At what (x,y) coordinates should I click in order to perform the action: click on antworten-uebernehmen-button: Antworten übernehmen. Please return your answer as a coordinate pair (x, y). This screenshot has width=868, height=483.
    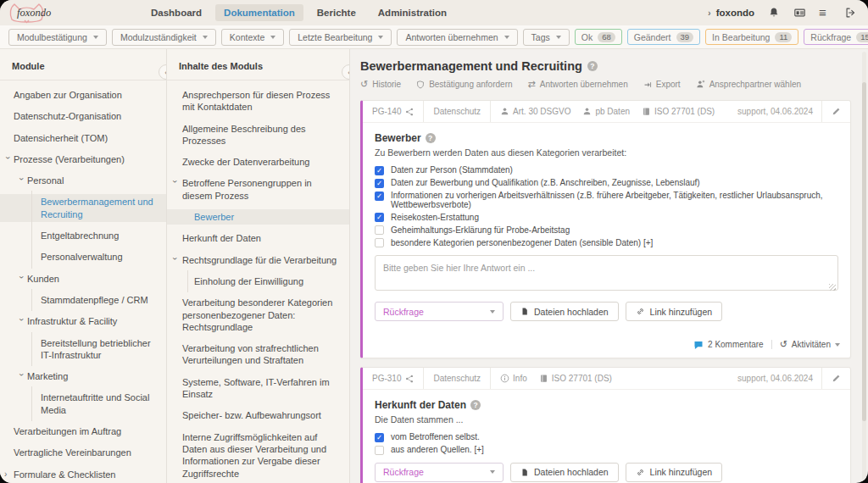
    Looking at the image, I should click on (578, 85).